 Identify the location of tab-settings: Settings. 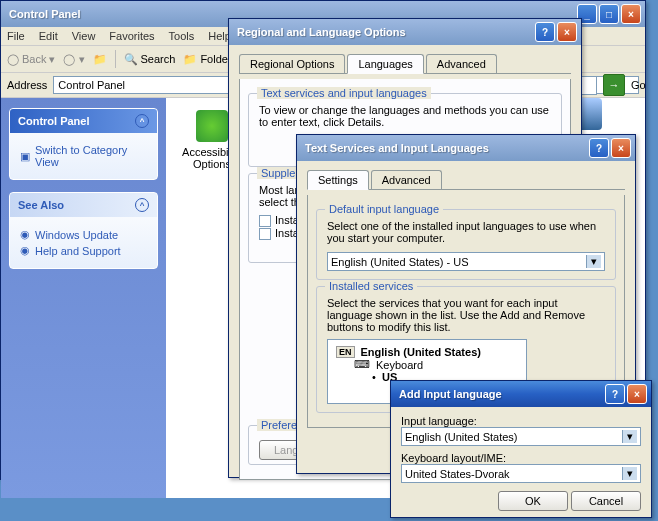
(338, 180).